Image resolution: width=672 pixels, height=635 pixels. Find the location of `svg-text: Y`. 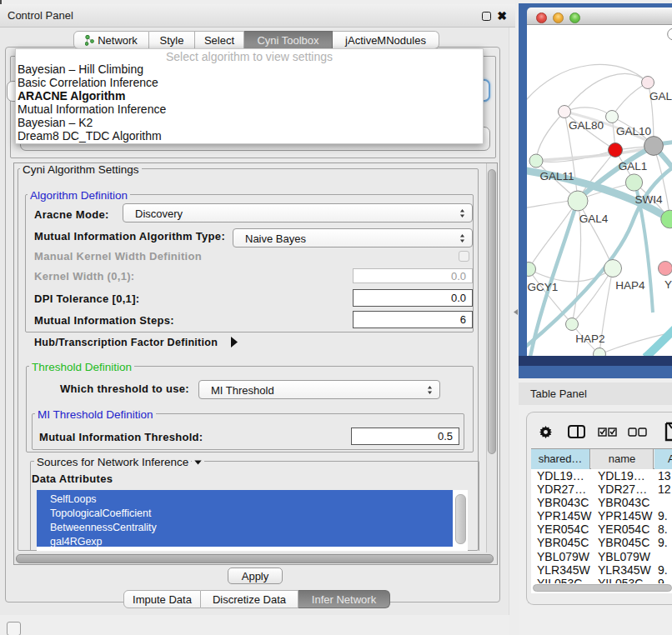

svg-text: Y is located at coordinates (669, 285).